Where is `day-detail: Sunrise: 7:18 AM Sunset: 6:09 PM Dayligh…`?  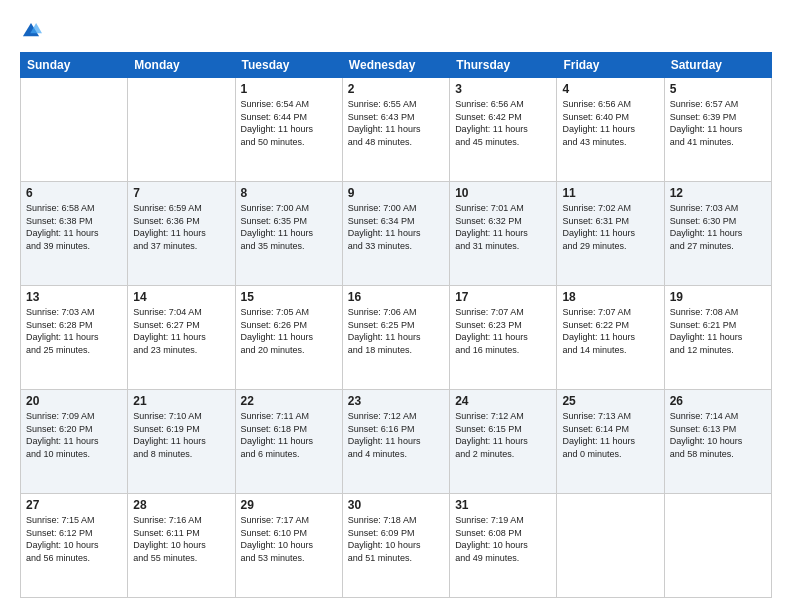
day-detail: Sunrise: 7:18 AM Sunset: 6:09 PM Dayligh… is located at coordinates (396, 539).